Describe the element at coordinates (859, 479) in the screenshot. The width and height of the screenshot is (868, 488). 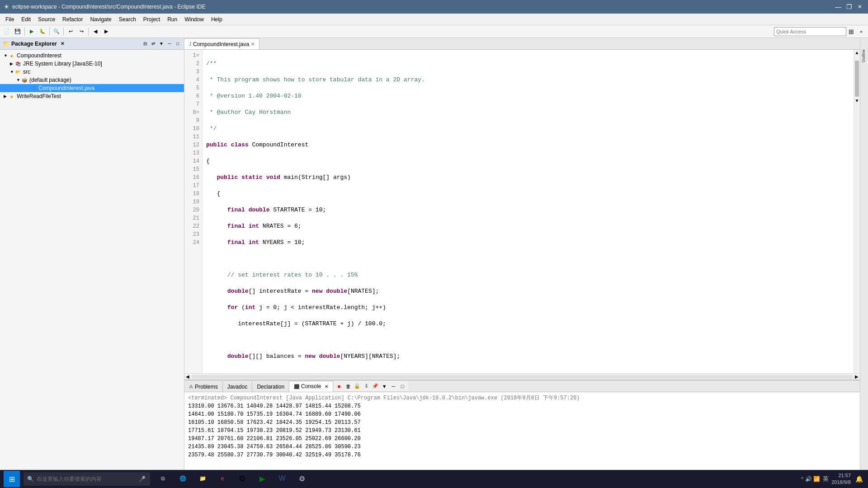
I see `notification-button: 🔔` at that location.